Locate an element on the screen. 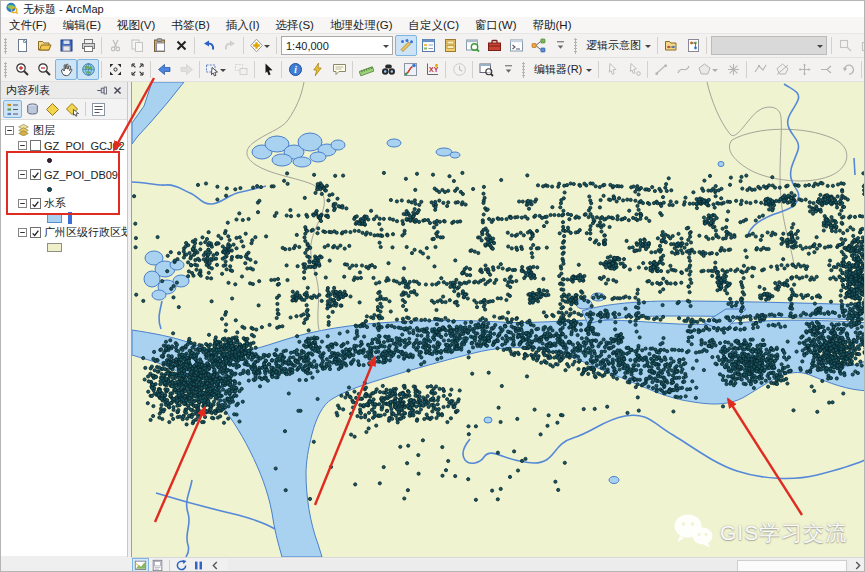 This screenshot has height=572, width=865. list-by-selection-button is located at coordinates (72, 109).